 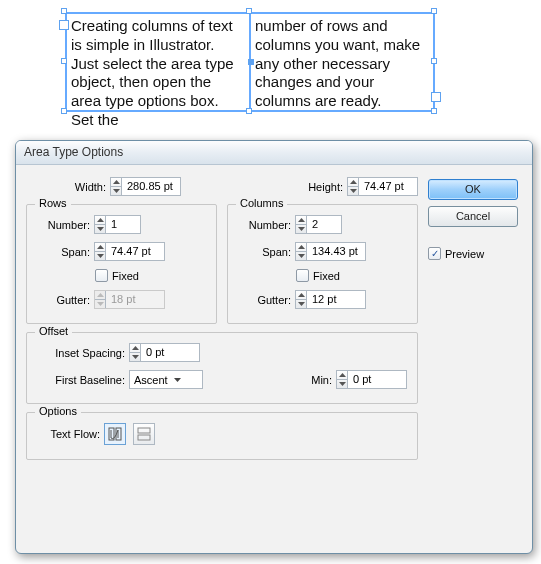 What do you see at coordinates (264, 225) in the screenshot?
I see `cols-number-label: Number:` at bounding box center [264, 225].